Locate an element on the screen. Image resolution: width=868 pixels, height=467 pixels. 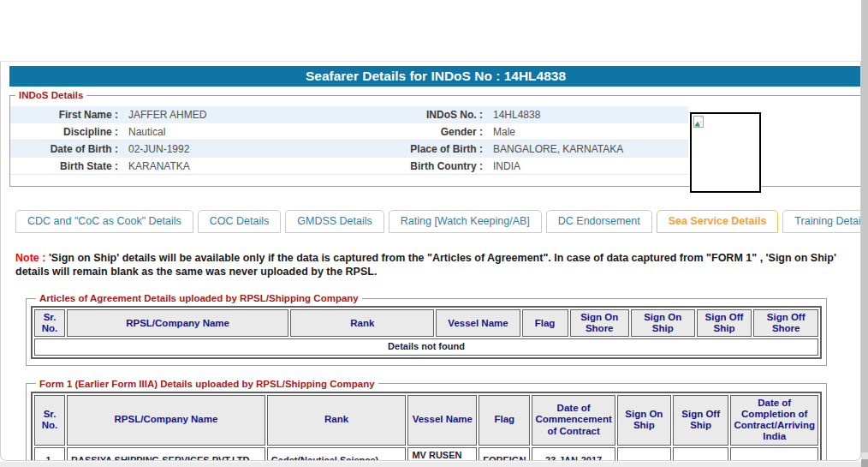
indos-row: Discipline : Nautical Gender : Male is located at coordinates (349, 132).